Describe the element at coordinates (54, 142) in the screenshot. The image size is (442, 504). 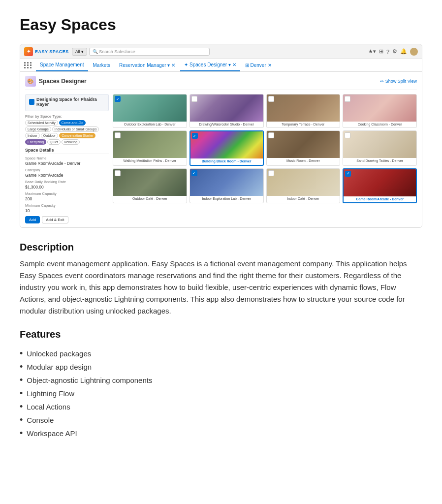
I see `filter-tag-quiet: Quiet` at that location.